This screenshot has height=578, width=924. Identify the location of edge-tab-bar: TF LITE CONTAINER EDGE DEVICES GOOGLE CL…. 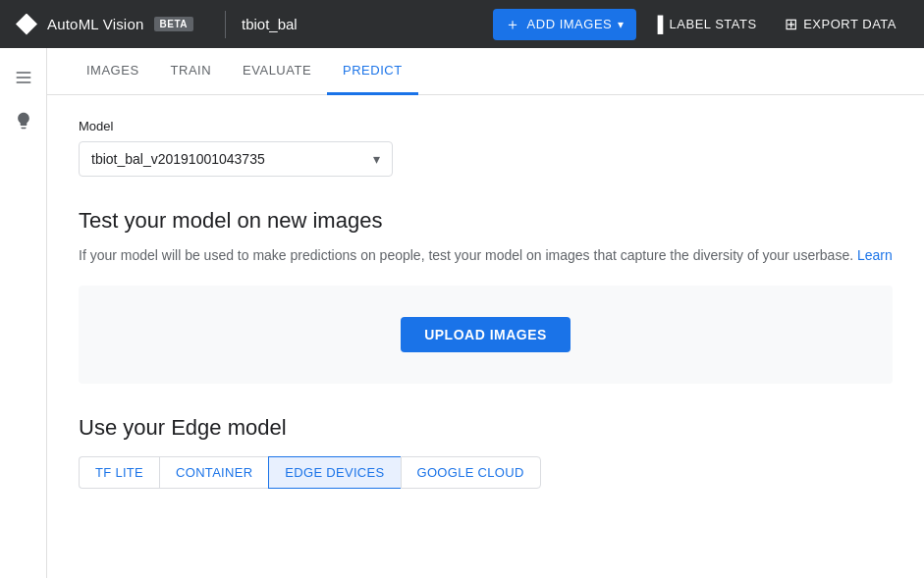
(485, 473).